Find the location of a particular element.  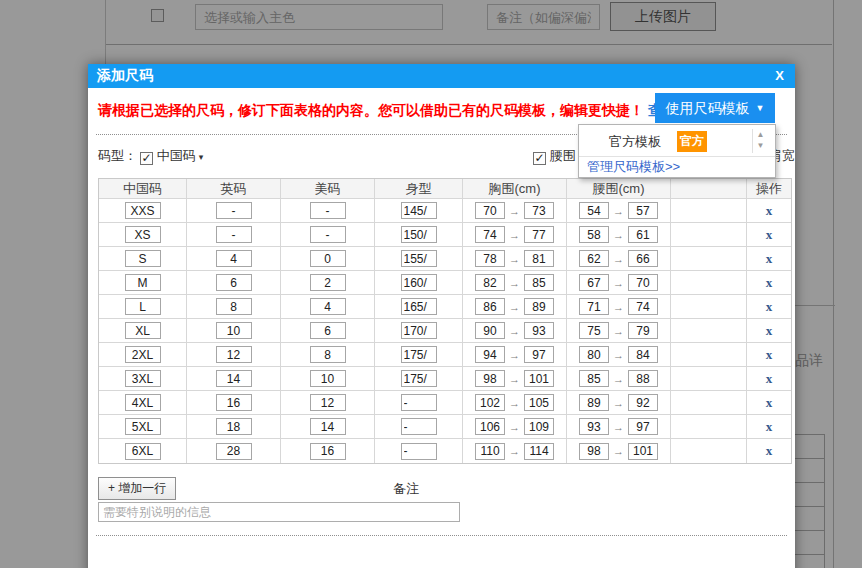

waist-checkbox: ✓ is located at coordinates (540, 158).